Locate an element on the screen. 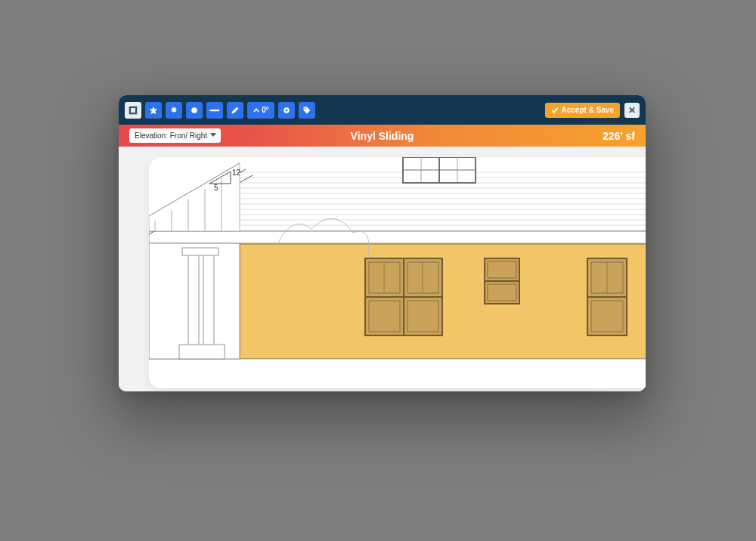 This screenshot has width=756, height=541. angle-label: 0° is located at coordinates (265, 110).